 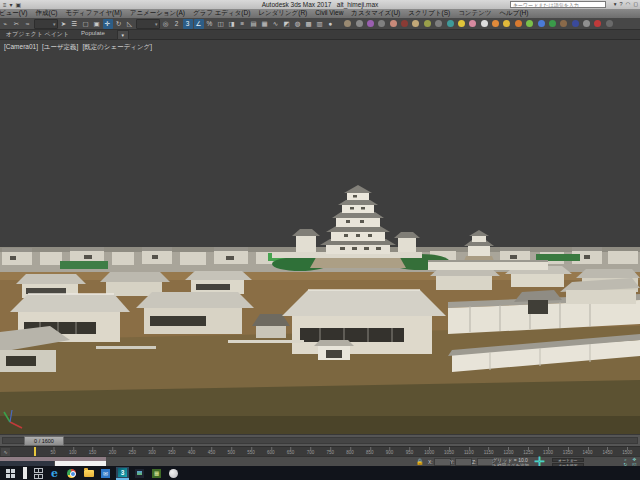 What do you see at coordinates (119, 24) in the screenshot?
I see `select-and-rotate-button: ↻` at bounding box center [119, 24].